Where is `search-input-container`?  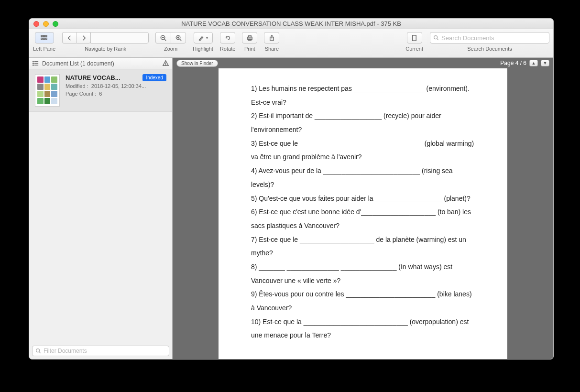 search-input-container is located at coordinates (490, 38).